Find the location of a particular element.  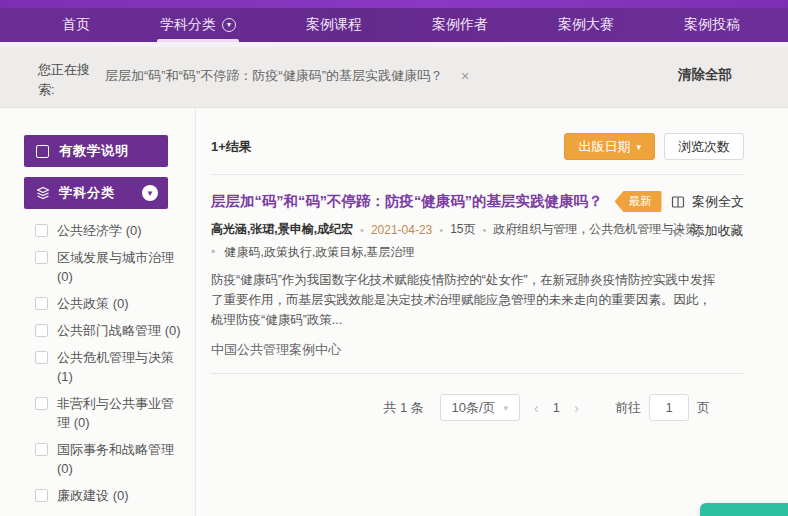

subject-label: 公共部门战略管理 is located at coordinates (109, 330).